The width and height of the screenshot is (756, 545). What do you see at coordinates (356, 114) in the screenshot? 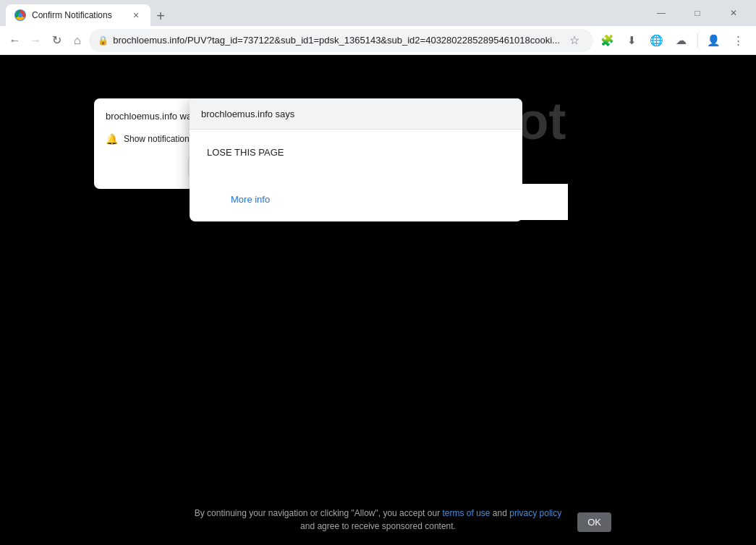
I see `alert-header: brochloemus.info says` at bounding box center [356, 114].